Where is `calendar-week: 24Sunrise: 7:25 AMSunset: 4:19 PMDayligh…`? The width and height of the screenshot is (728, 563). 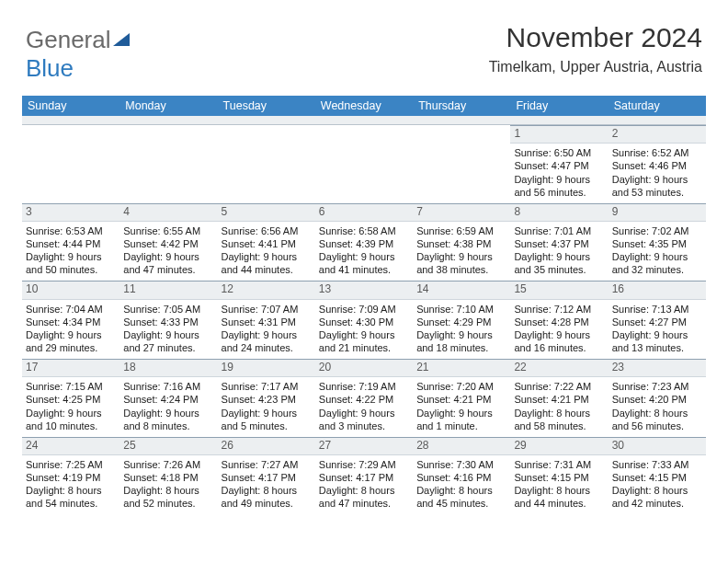
calendar-week: 24Sunrise: 7:25 AMSunset: 4:19 PMDayligh… is located at coordinates (364, 477).